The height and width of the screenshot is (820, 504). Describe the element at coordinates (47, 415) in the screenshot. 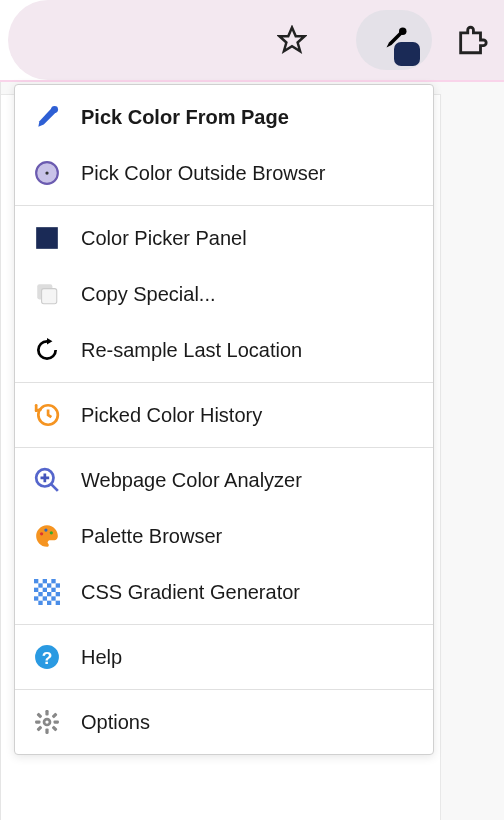

I see `clock-icon` at that location.